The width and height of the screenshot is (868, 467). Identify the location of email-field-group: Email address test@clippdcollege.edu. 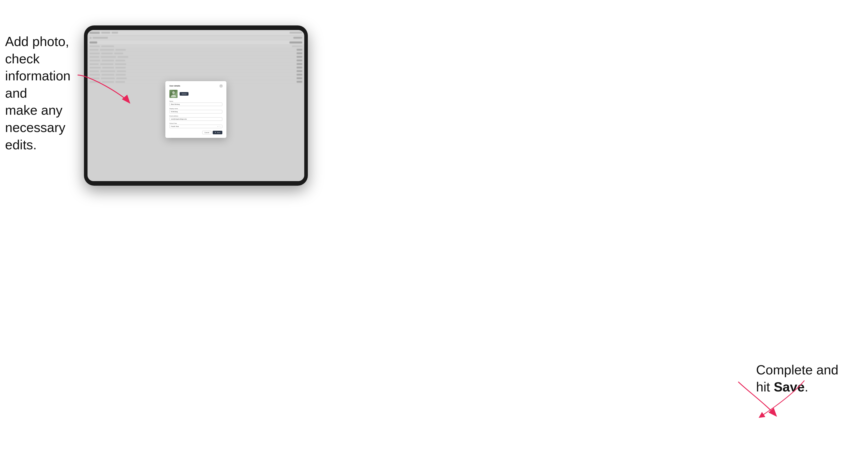
(196, 118).